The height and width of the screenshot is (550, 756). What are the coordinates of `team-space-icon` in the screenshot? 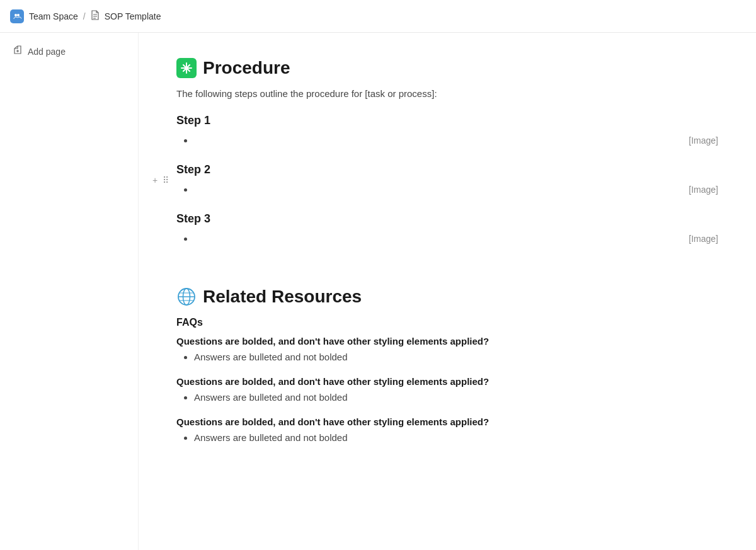 It's located at (17, 16).